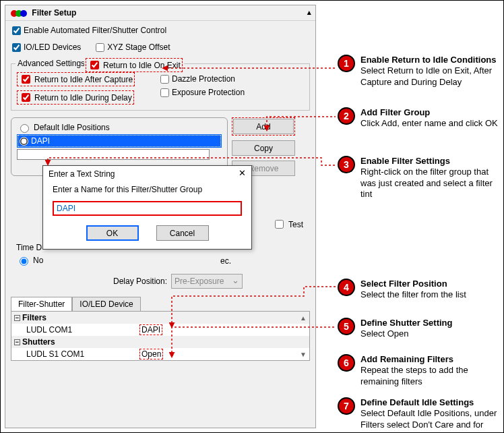 The width and height of the screenshot is (504, 433). Describe the element at coordinates (160, 329) in the screenshot. I see `device-tabs: Filter-Shutter IO/LED Device −Filters ▲ …` at that location.